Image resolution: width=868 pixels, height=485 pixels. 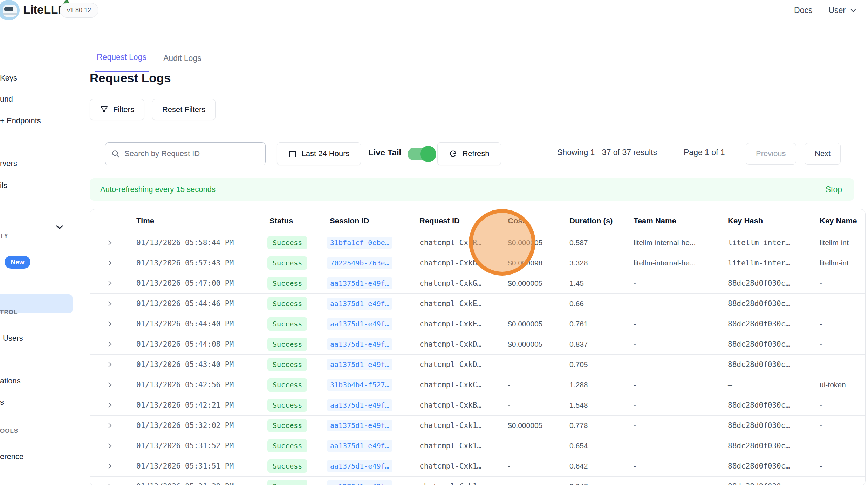 What do you see at coordinates (767, 221) in the screenshot?
I see `header-key-hash: Key Hash` at bounding box center [767, 221].